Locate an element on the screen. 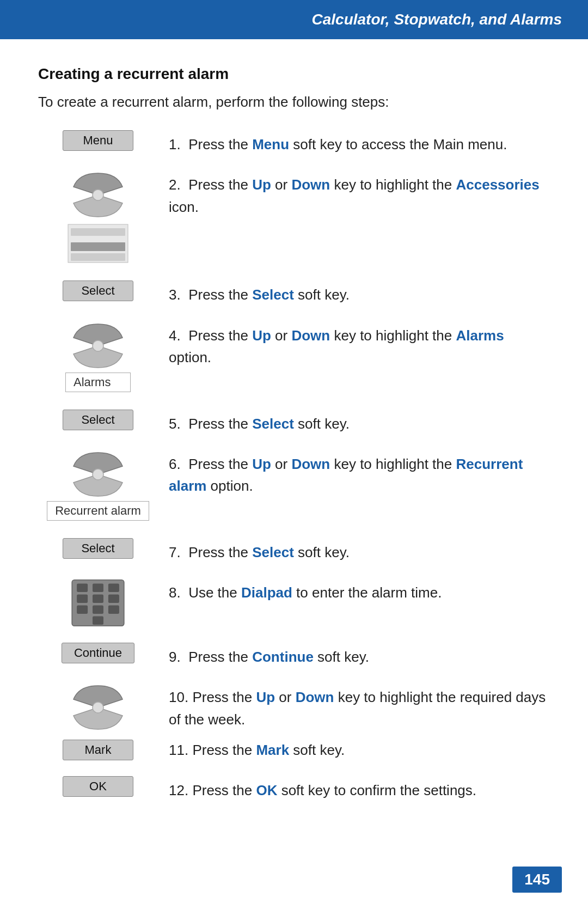 The width and height of the screenshot is (588, 909). step-3-icon-col: Select is located at coordinates (98, 291).